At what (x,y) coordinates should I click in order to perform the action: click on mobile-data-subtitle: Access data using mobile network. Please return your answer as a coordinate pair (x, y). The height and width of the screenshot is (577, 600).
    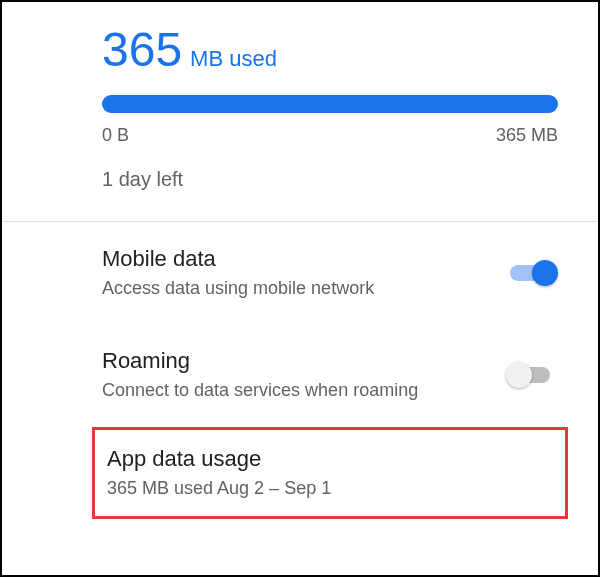
    Looking at the image, I should click on (306, 288).